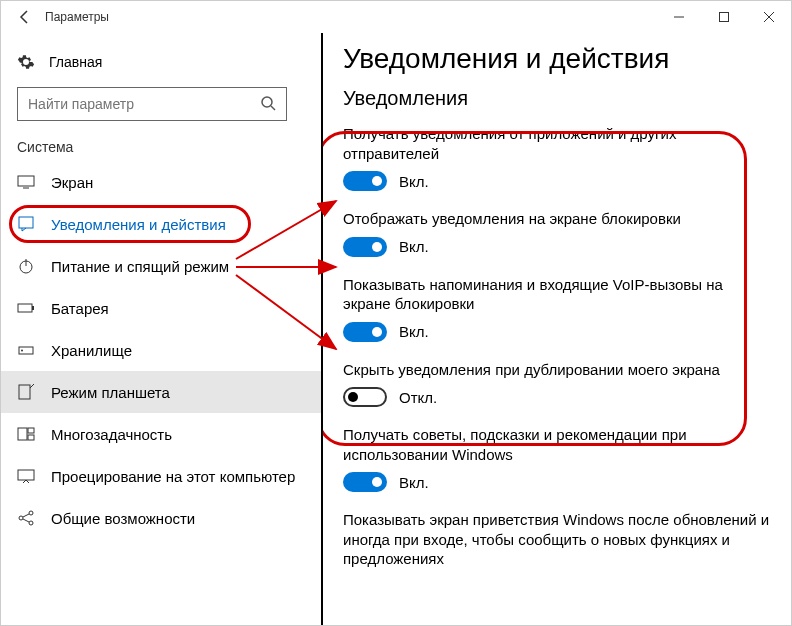 This screenshot has height=626, width=792. Describe the element at coordinates (557, 219) in the screenshot. I see `setting-label: Отображать уведомления на экране блокиро…` at that location.